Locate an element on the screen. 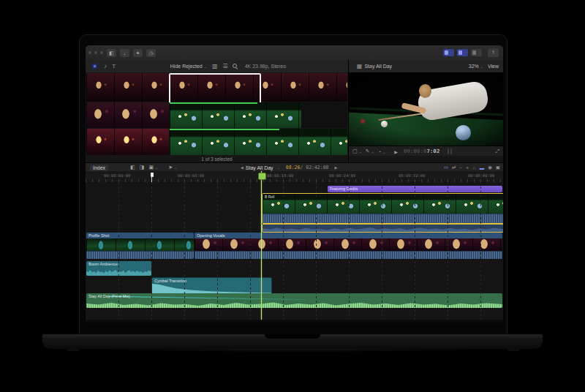 This screenshot has width=585, height=392. clip-thumb-singer is located at coordinates (127, 116).